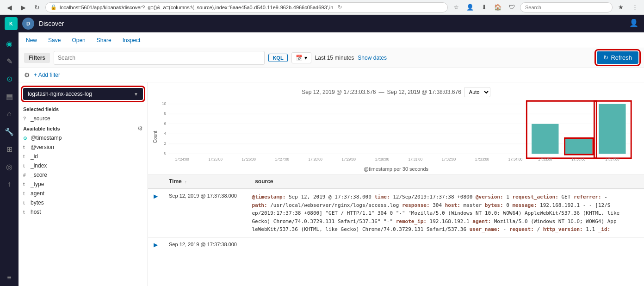 This screenshot has height=286, width=644. What do you see at coordinates (9, 79) in the screenshot?
I see `nav-icon-discover: ⊙` at bounding box center [9, 79].